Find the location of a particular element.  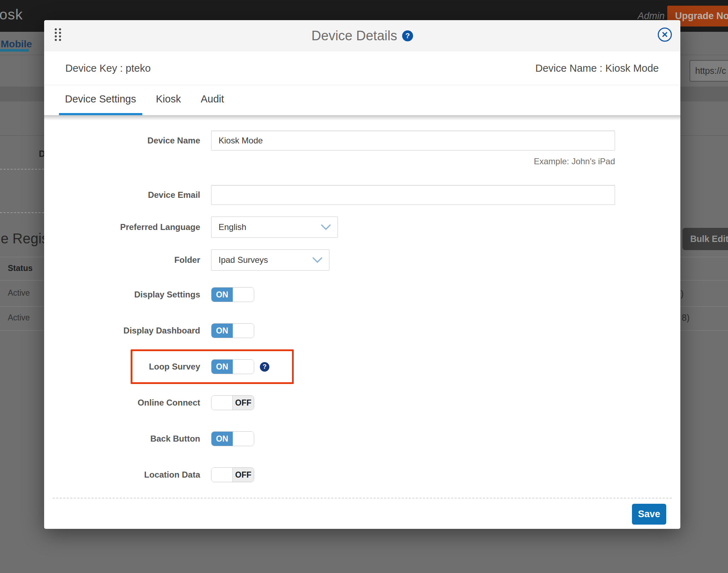

app-logo: osk is located at coordinates (11, 15).